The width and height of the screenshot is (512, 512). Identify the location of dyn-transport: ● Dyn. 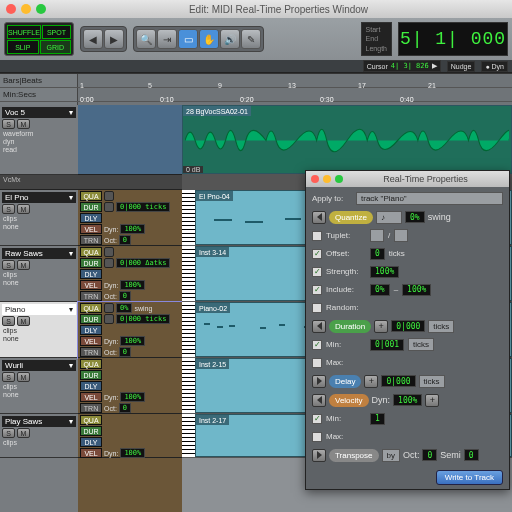
(494, 66).